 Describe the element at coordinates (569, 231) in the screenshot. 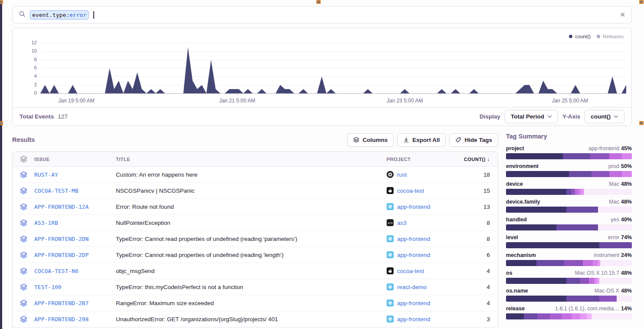

I see `tag-summary-sidebar: Tag Summary projectapp-frontend45%enviro…` at that location.